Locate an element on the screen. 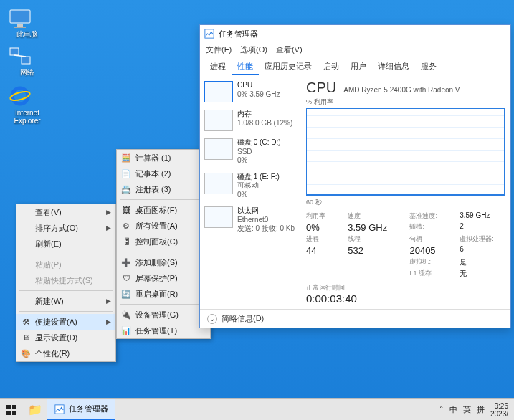  task-label: 任务管理器 is located at coordinates (89, 409).